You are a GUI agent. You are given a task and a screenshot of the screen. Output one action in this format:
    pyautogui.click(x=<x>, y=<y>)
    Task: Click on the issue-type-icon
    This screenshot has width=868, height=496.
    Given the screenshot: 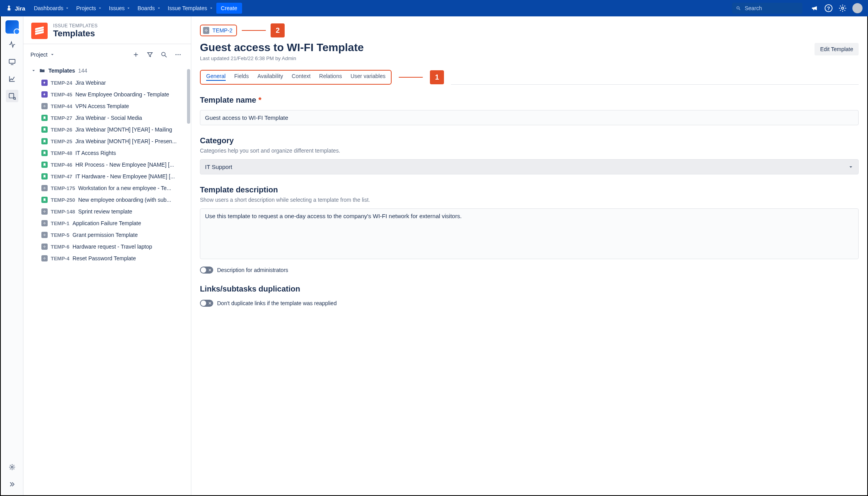 What is the action you would take?
    pyautogui.click(x=206, y=30)
    